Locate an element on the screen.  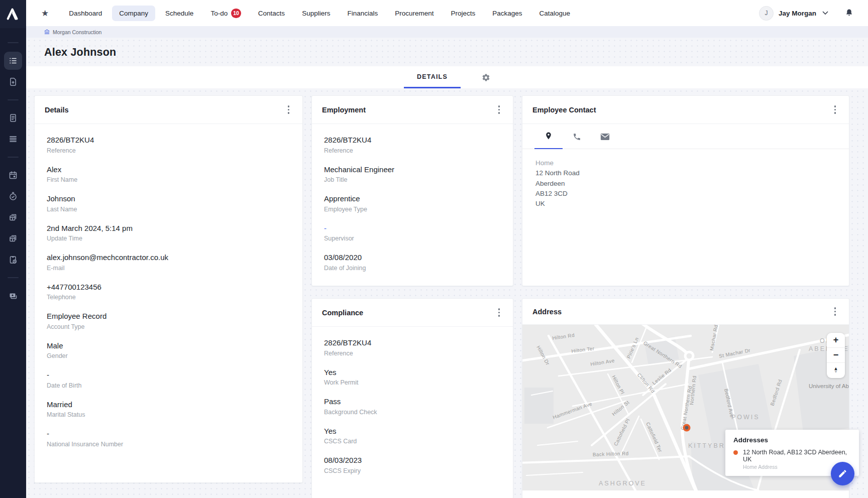
field-job-title: Mechanical EngineerJob Title is located at coordinates (412, 174).